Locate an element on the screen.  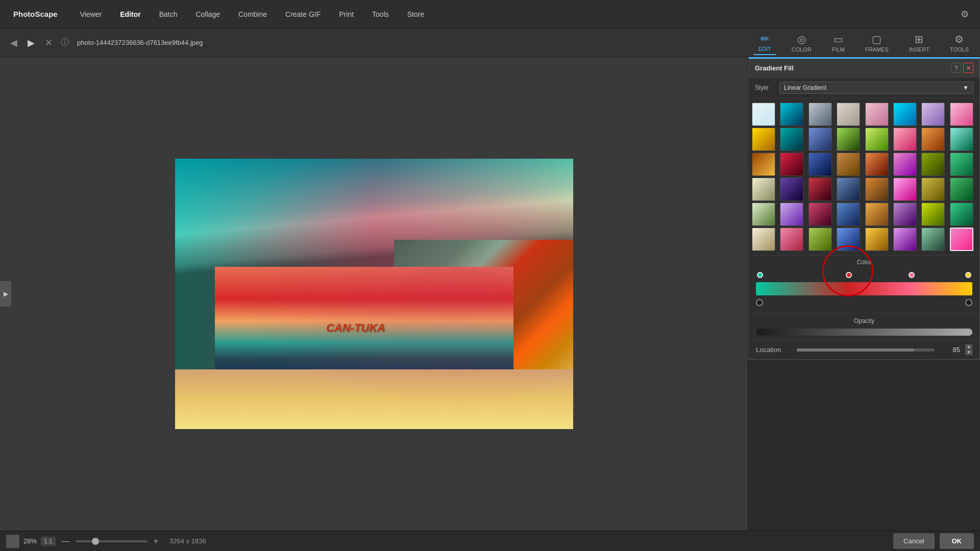
ok-button: OK is located at coordinates (957, 541).